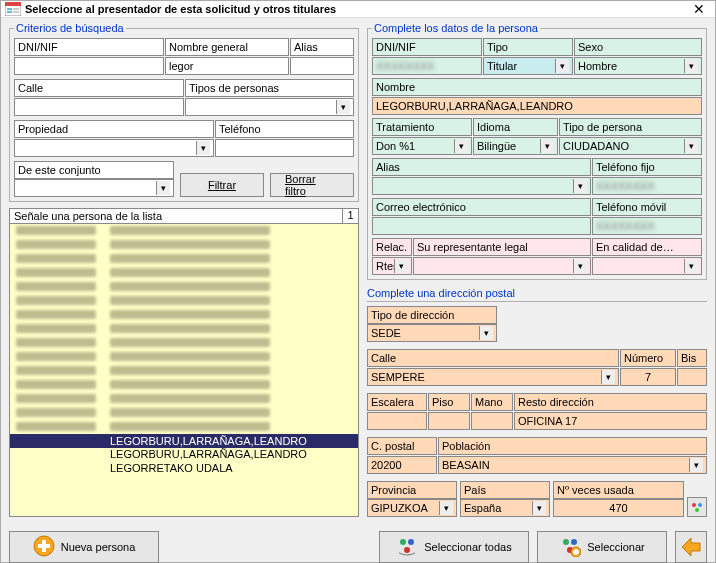 The width and height of the screenshot is (716, 563). I want to click on calle-label: Calle, so click(99, 88).